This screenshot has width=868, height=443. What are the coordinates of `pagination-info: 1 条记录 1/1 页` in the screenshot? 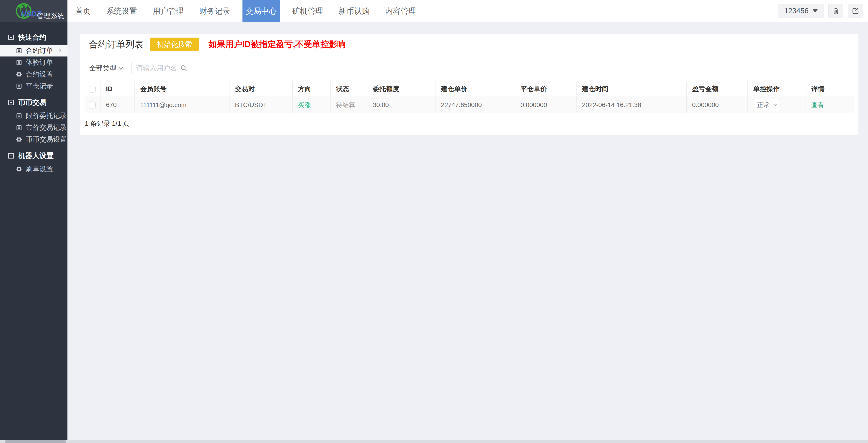 It's located at (469, 124).